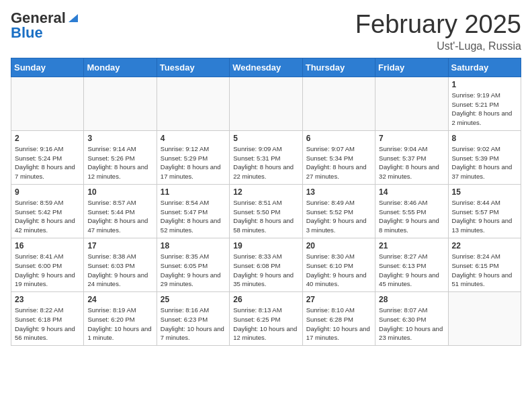  Describe the element at coordinates (48, 67) in the screenshot. I see `weekday-header-sunday: Sunday` at that location.